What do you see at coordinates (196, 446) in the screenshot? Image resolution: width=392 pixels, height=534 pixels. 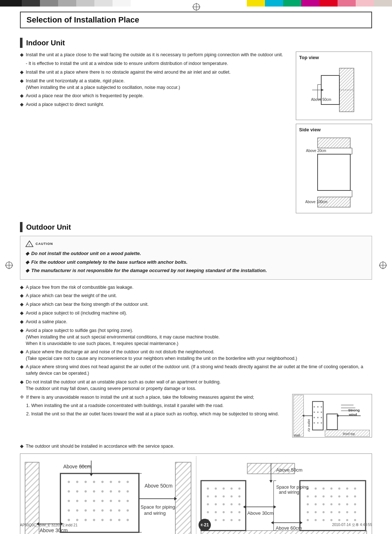 I see `list-item: ◆ The outdoor unit should be installed i…` at bounding box center [196, 446].